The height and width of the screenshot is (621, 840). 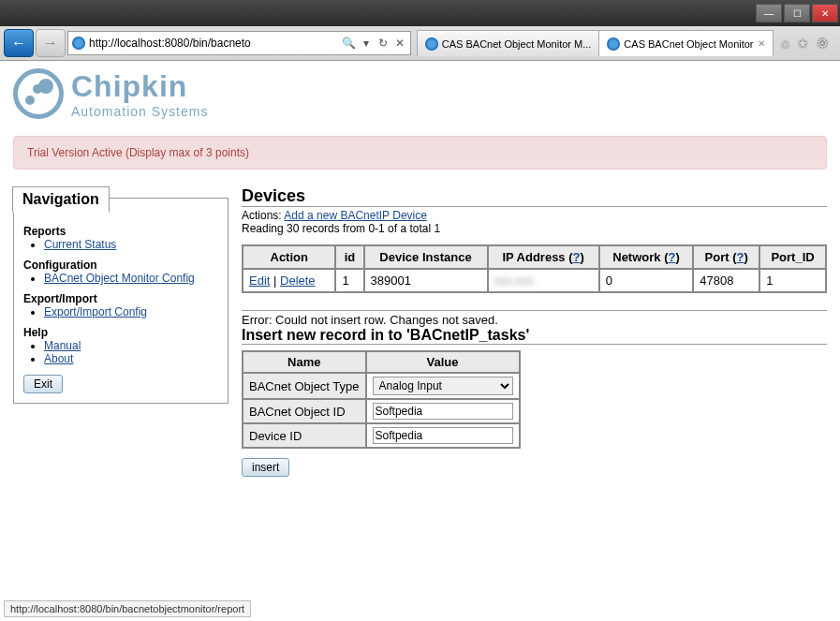 What do you see at coordinates (19, 43) in the screenshot?
I see `back-button: ←` at bounding box center [19, 43].